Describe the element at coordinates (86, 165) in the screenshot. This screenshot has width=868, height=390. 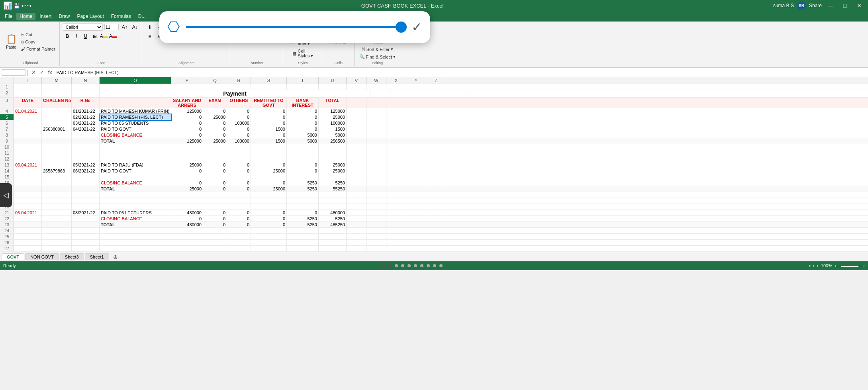
I see `cell: 05/2021-22` at that location.